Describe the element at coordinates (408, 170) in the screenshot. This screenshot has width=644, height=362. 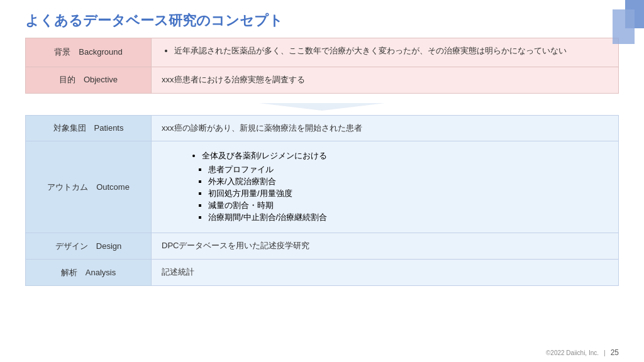
I see `list-item: 患者プロファイル` at that location.